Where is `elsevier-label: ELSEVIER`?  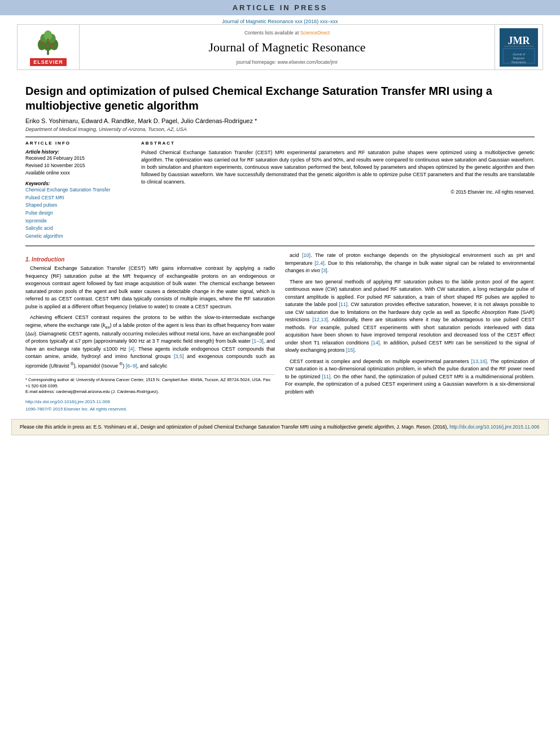 elsevier-label: ELSEVIER is located at coordinates (49, 62).